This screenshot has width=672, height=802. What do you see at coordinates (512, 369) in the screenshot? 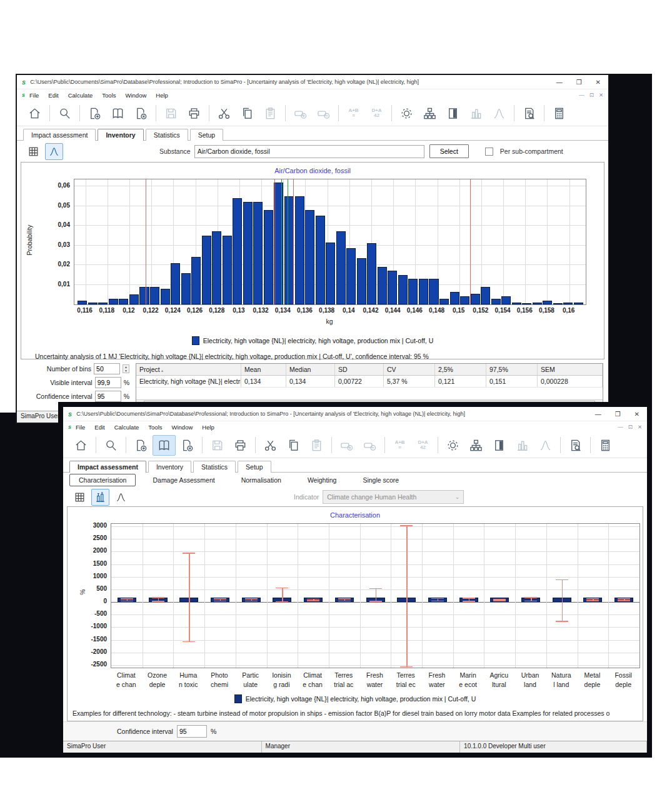
I see `column-header-6: 97,5%` at bounding box center [512, 369].